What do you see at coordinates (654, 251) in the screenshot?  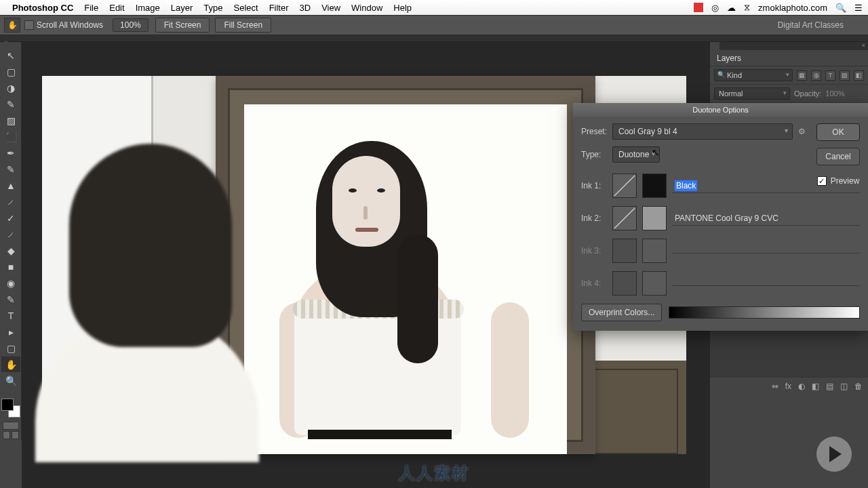 I see `ink3-swatch` at bounding box center [654, 251].